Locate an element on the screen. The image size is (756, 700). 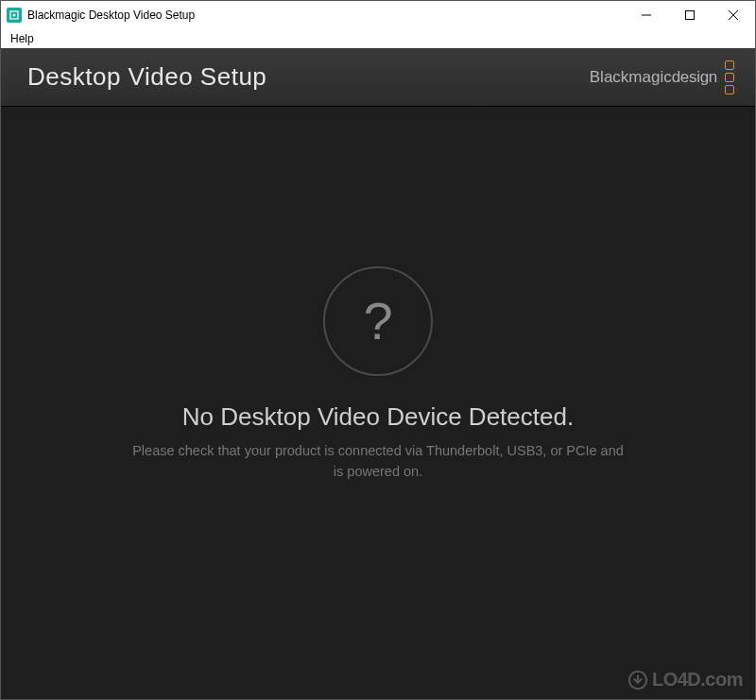
watermark: LO4D.com is located at coordinates (685, 680).